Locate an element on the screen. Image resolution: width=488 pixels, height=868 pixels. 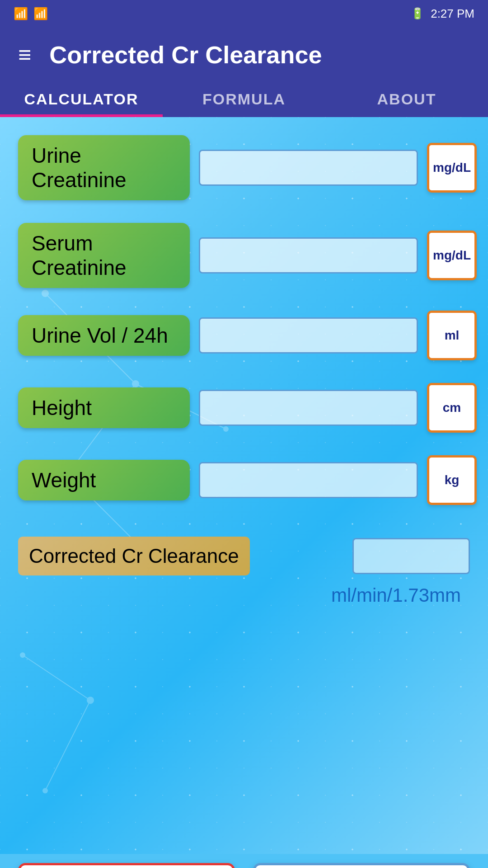
serum-creatinine-unit: mg/dL is located at coordinates (452, 255).